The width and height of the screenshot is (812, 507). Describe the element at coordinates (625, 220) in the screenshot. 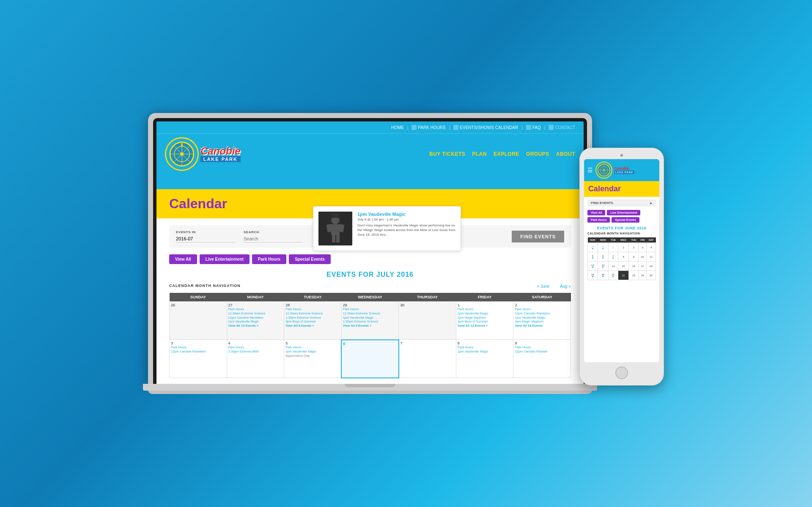

I see `phone-filter-special-events: Special Events` at that location.